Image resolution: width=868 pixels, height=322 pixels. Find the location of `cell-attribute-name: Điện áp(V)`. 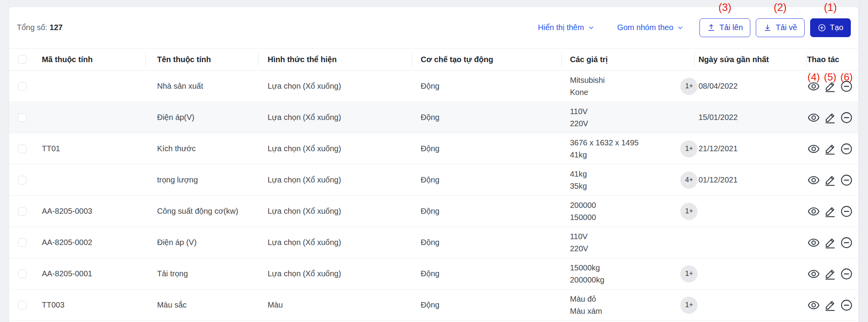

cell-attribute-name: Điện áp(V) is located at coordinates (202, 117).